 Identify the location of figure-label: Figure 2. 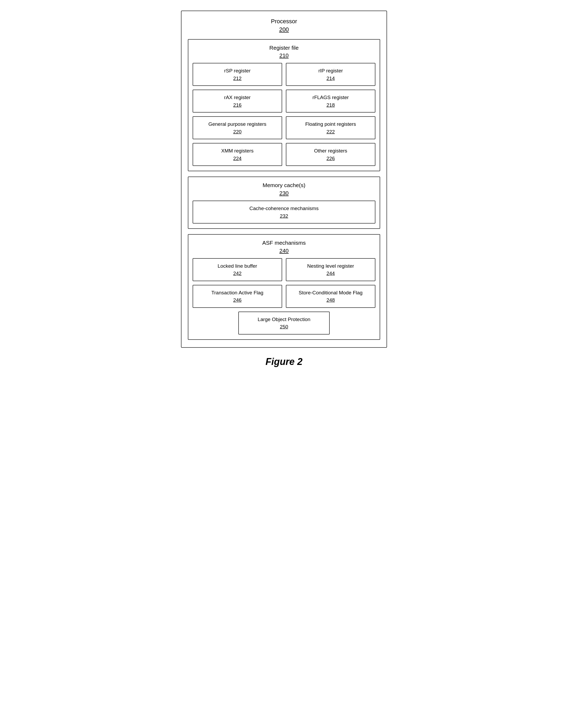
(284, 362).